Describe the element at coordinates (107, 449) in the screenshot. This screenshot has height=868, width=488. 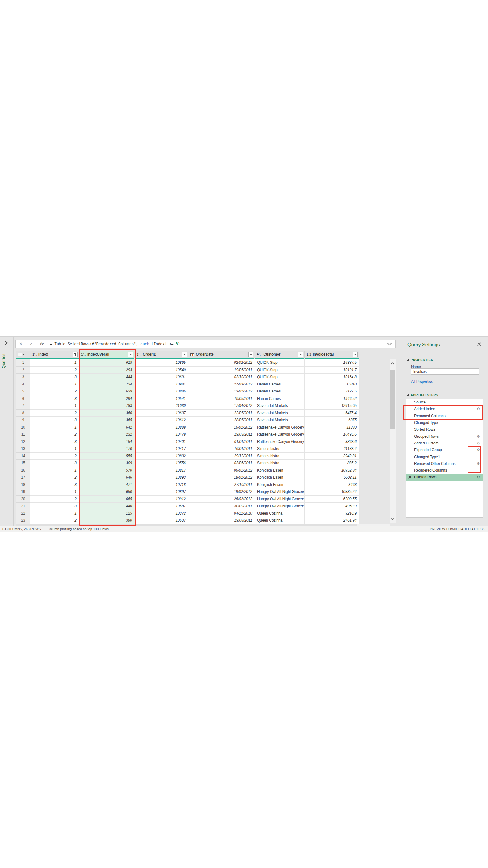
I see `table-cell: 170` at that location.